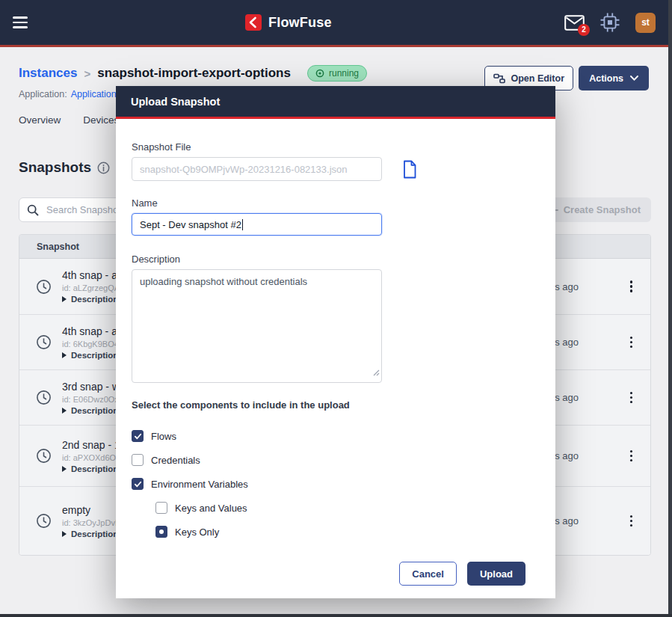 This screenshot has height=617, width=672. I want to click on actions-dropdown-button: Actions, so click(614, 78).